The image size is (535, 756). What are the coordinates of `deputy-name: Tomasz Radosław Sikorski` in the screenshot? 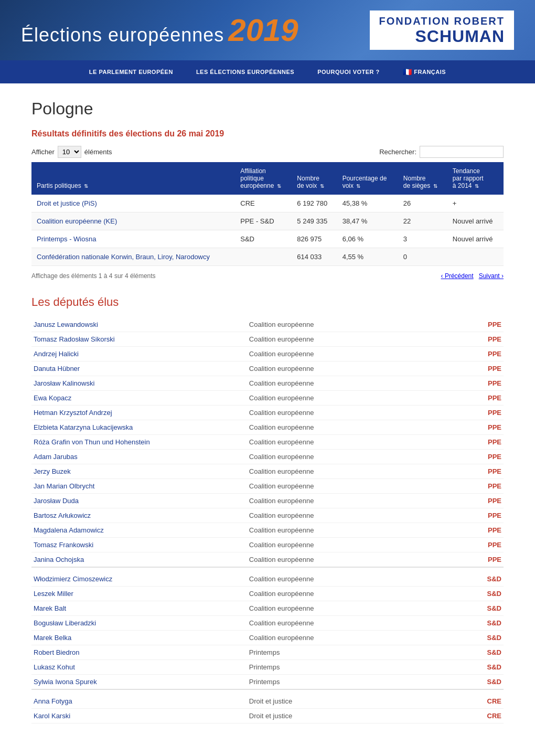 It's located at (140, 339).